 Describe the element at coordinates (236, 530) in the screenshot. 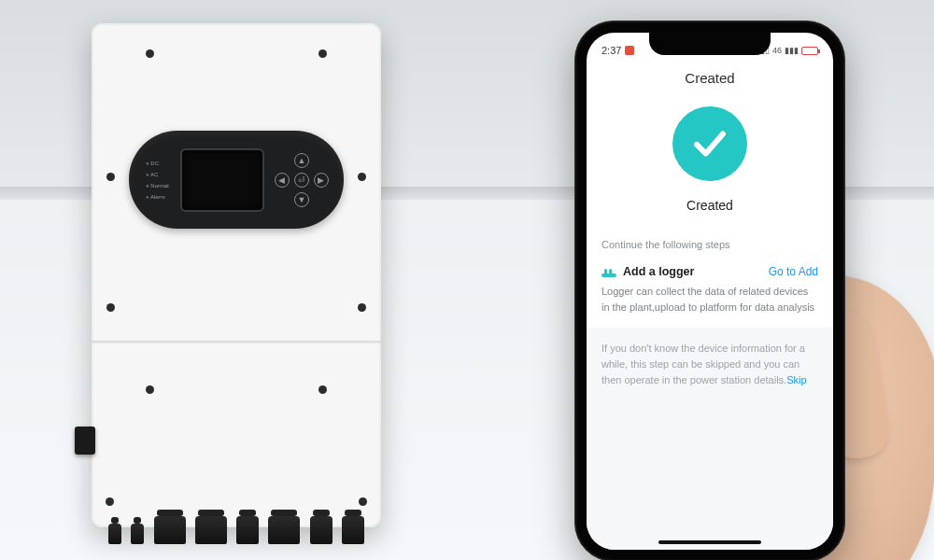

I see `inverter-connectors` at that location.